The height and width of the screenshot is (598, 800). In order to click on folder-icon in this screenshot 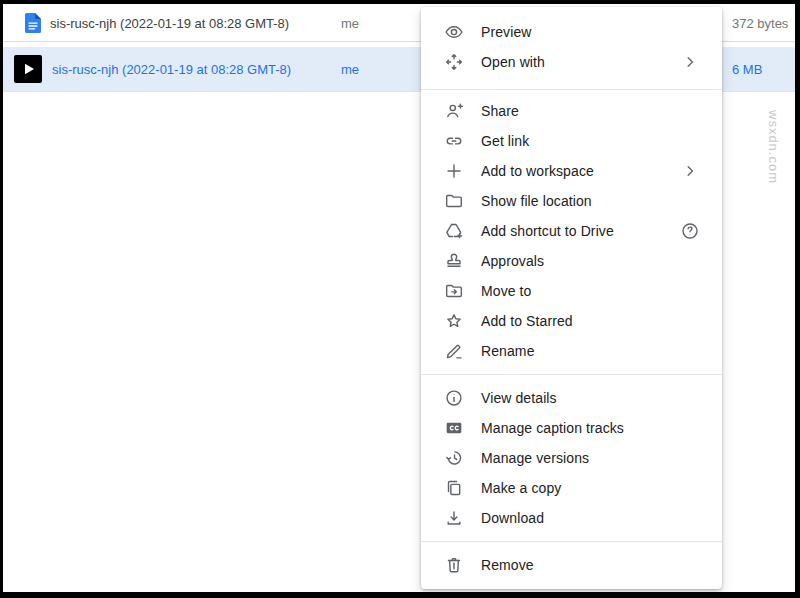, I will do `click(454, 201)`.